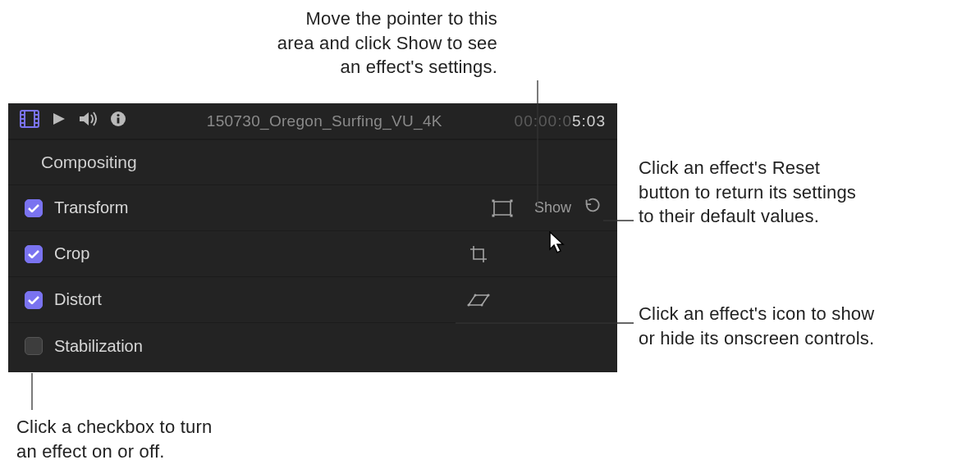 The height and width of the screenshot is (469, 980). Describe the element at coordinates (73, 121) in the screenshot. I see `inspector-tab-icons` at that location.